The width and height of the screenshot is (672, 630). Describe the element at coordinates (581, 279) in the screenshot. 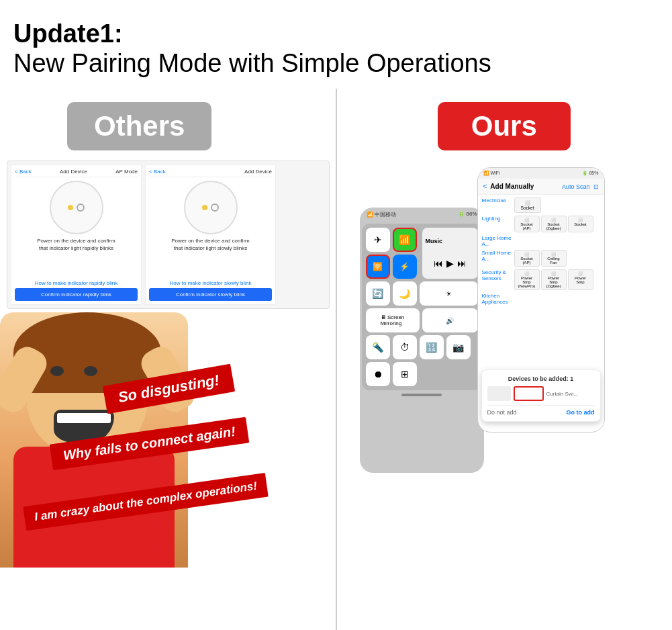

I see `power-strip-3: ⬜Power Strip` at that location.